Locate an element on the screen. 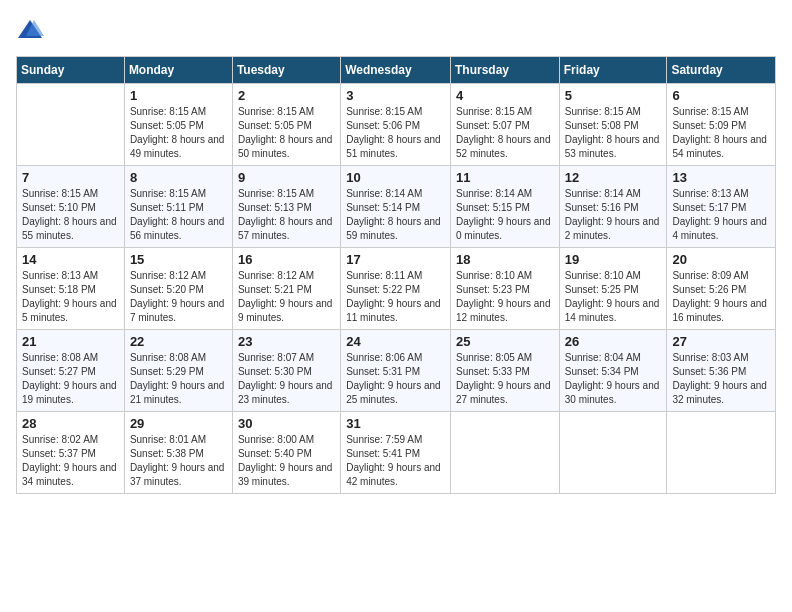 This screenshot has width=792, height=612. day-info: Sunrise: 8:04 AMSunset: 5:34 PMDaylight:… is located at coordinates (614, 379).